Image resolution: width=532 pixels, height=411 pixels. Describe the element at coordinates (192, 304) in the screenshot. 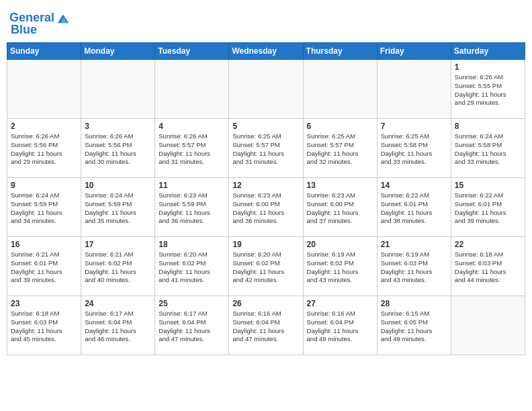

I see `day-number: 25` at that location.